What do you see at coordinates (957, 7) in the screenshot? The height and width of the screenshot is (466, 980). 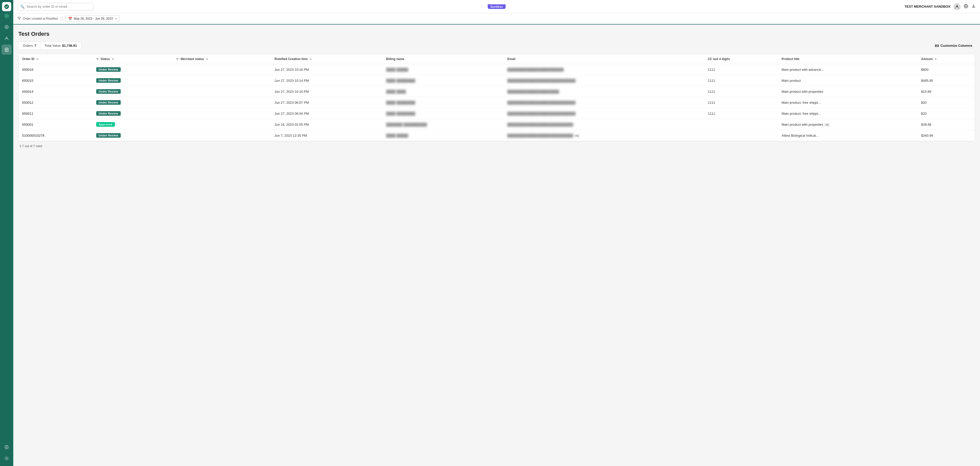 I see `avatar` at bounding box center [957, 7].